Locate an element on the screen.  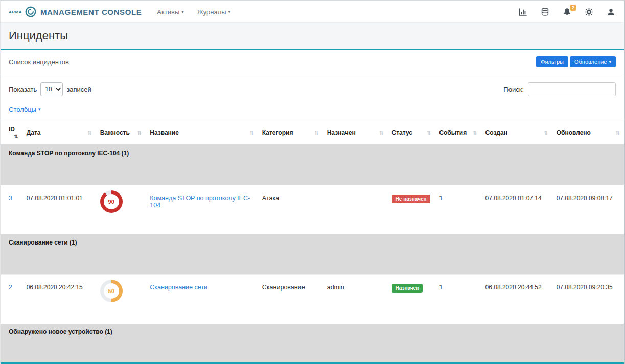
notifications-bell: 2 is located at coordinates (567, 12).